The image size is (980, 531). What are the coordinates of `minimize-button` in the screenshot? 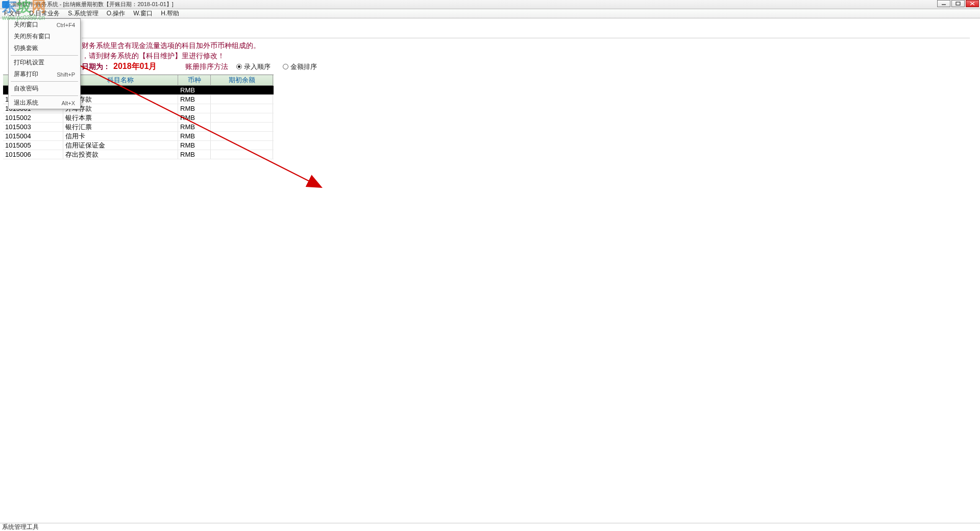 It's located at (944, 4).